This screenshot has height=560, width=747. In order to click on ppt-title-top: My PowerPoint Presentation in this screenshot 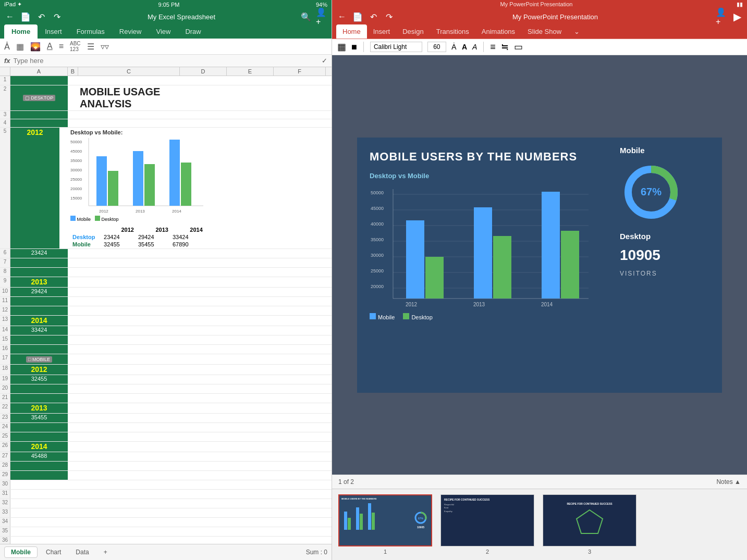, I will do `click(537, 4)`.